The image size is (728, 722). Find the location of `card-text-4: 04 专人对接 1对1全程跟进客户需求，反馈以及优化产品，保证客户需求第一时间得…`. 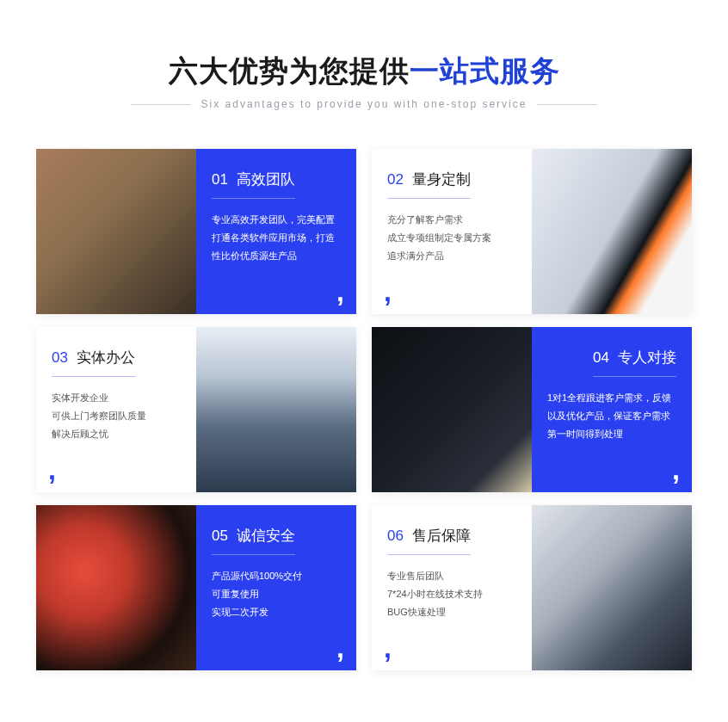

card-text-4: 04 专人对接 1对1全程跟进客户需求，反馈以及优化产品，保证客户需求第一时间得… is located at coordinates (612, 410).